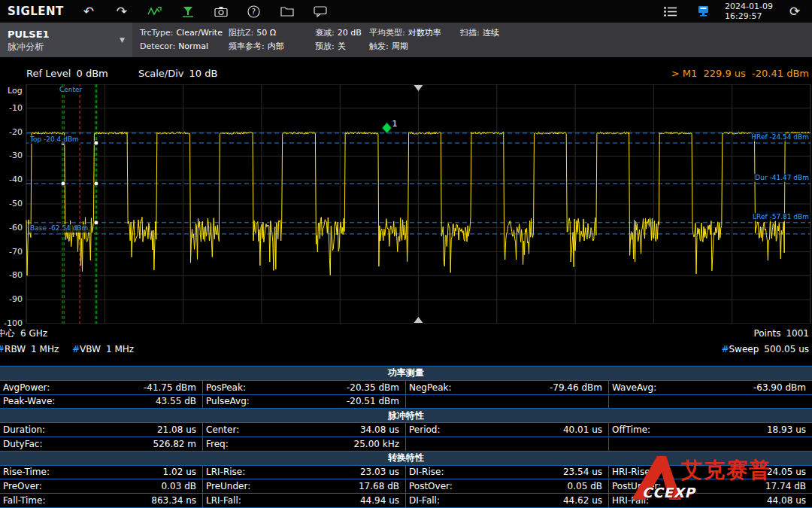  Describe the element at coordinates (405, 47) in the screenshot. I see `setting-item: 触发:周期` at that location.